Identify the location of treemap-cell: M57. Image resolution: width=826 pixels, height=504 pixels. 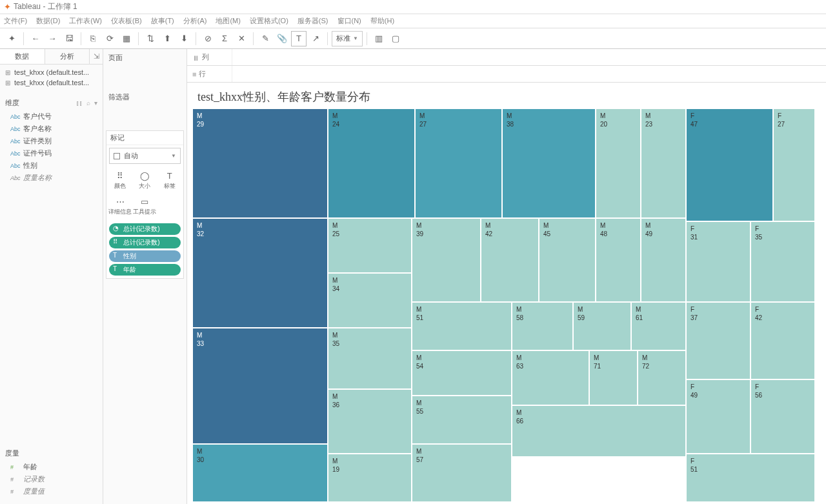
(462, 473).